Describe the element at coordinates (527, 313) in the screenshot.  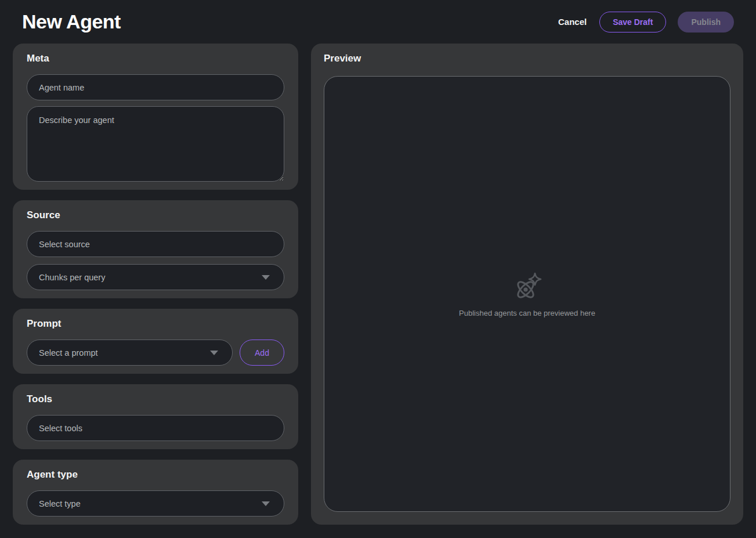
I see `preview-empty-message: Published agents can be previewed here` at that location.